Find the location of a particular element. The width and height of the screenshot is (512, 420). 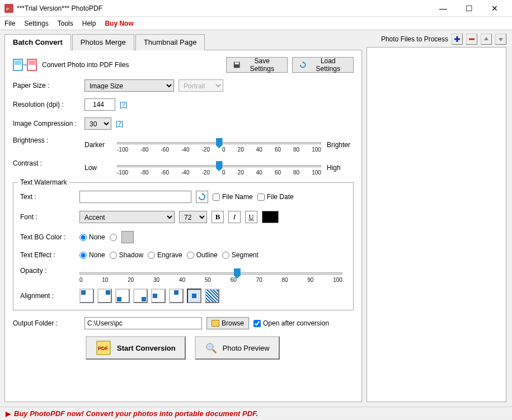

resolution-input is located at coordinates (100, 105).